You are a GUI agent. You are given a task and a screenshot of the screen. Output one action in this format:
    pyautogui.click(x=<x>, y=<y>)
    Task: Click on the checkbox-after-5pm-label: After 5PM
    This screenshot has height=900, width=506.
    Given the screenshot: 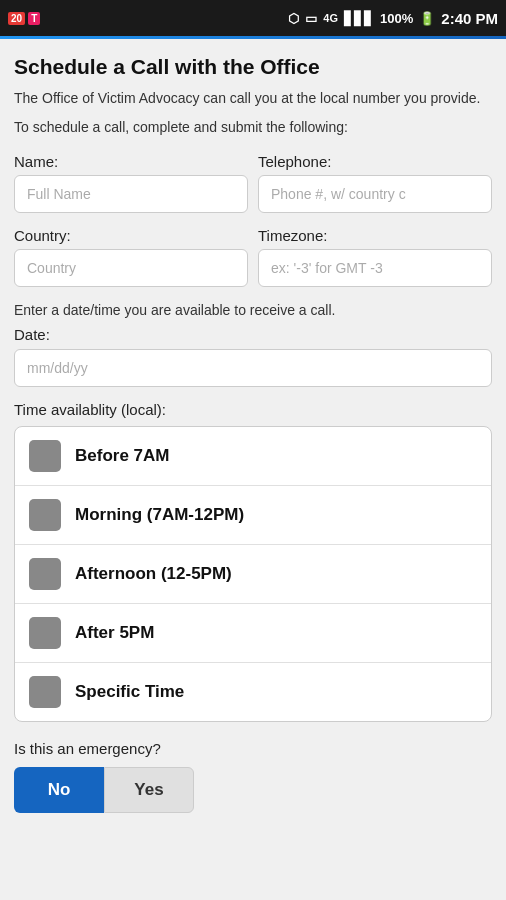 What is the action you would take?
    pyautogui.click(x=114, y=633)
    